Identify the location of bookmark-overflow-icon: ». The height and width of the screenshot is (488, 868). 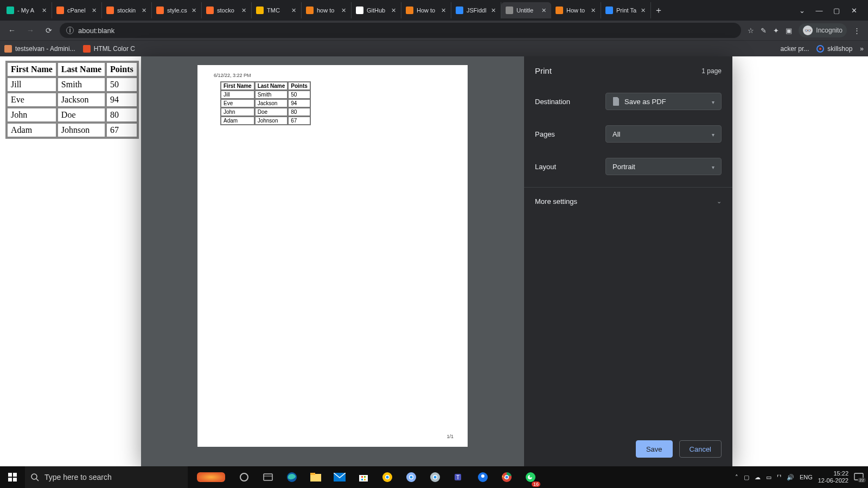
(861, 49).